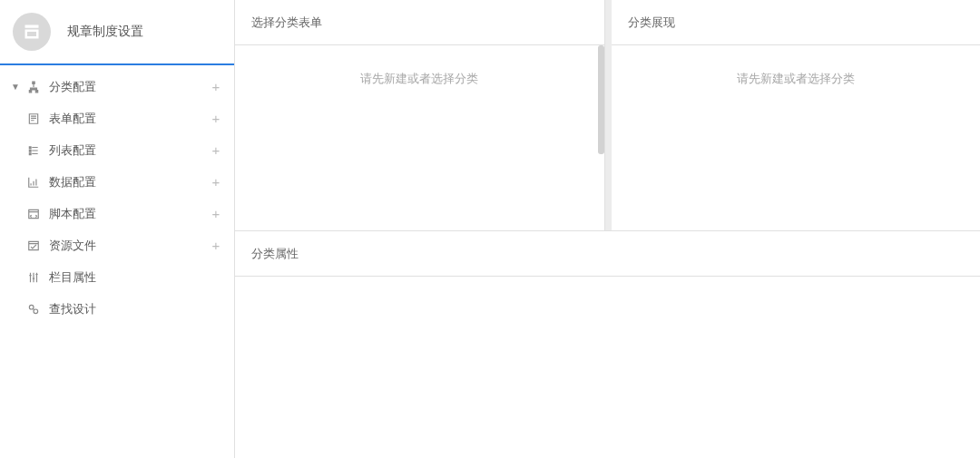  Describe the element at coordinates (129, 151) in the screenshot. I see `sidebar-item-label: 列表配置` at that location.